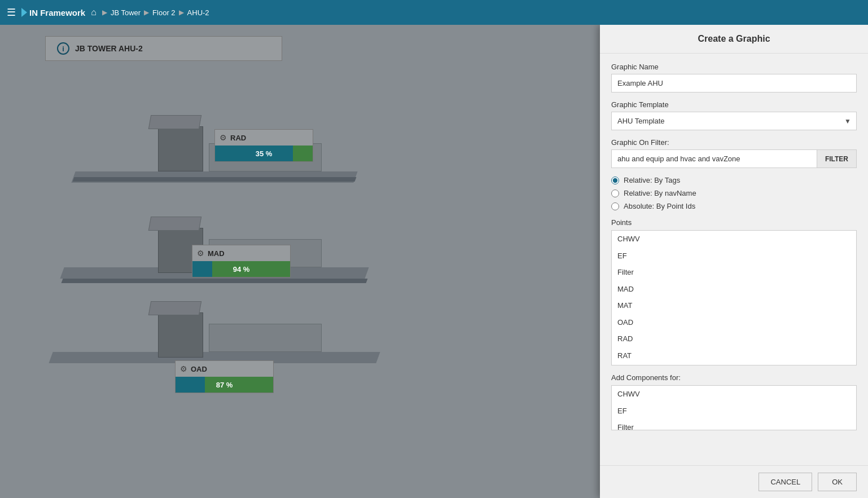 The width and height of the screenshot is (868, 498). I want to click on add-components-list: CHWVEFFilter, so click(734, 408).